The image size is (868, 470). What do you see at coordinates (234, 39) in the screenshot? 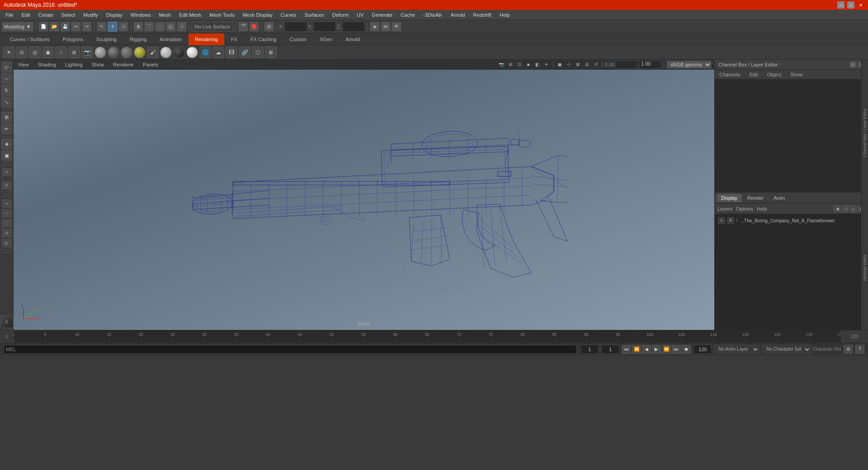
I see `tab-fx: FX` at bounding box center [234, 39].